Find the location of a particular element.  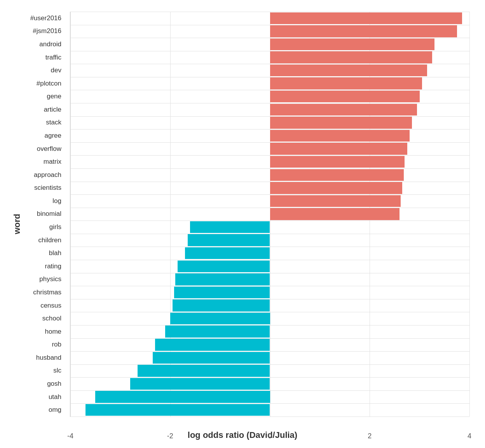

x-axis-label: -4 is located at coordinates (70, 436).